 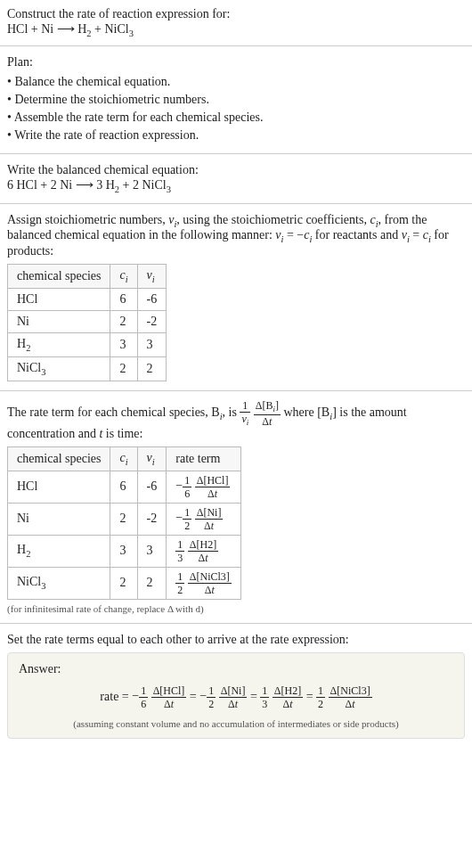 What do you see at coordinates (236, 14) in the screenshot?
I see `prompt-title: Construct the rate of reaction expressio…` at bounding box center [236, 14].